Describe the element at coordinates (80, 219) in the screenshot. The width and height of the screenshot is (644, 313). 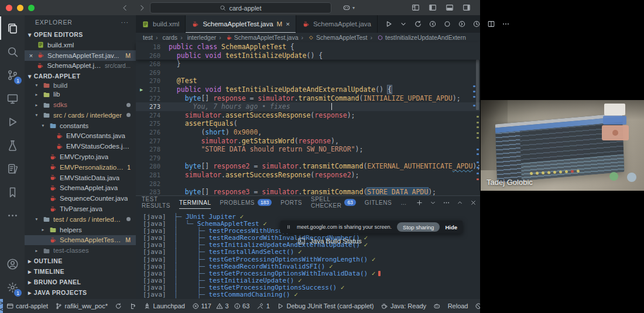
I see `tree-folder: ▾test / cards / interledger` at that location.